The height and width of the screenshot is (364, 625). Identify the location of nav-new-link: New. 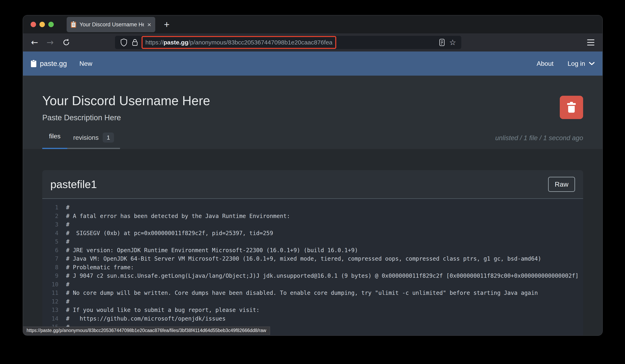
(86, 64).